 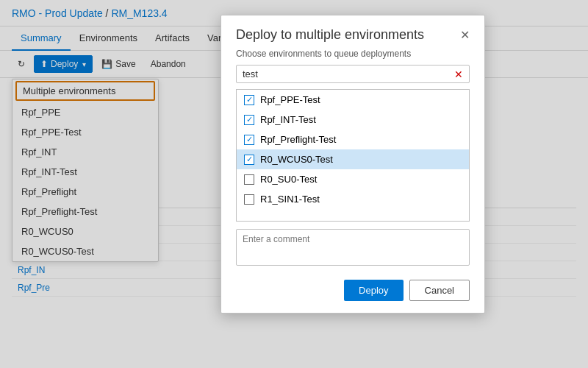 I want to click on modal-cancel-button: Cancel, so click(x=440, y=290).